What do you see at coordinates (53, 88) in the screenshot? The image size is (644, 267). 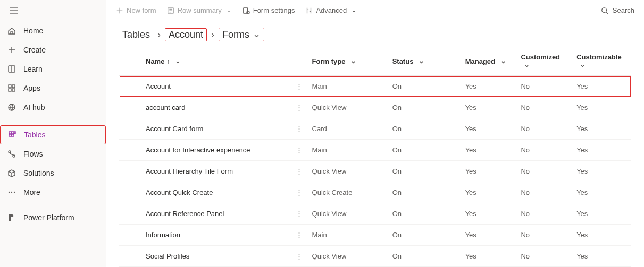 I see `sidebar-item-apps: Apps` at bounding box center [53, 88].